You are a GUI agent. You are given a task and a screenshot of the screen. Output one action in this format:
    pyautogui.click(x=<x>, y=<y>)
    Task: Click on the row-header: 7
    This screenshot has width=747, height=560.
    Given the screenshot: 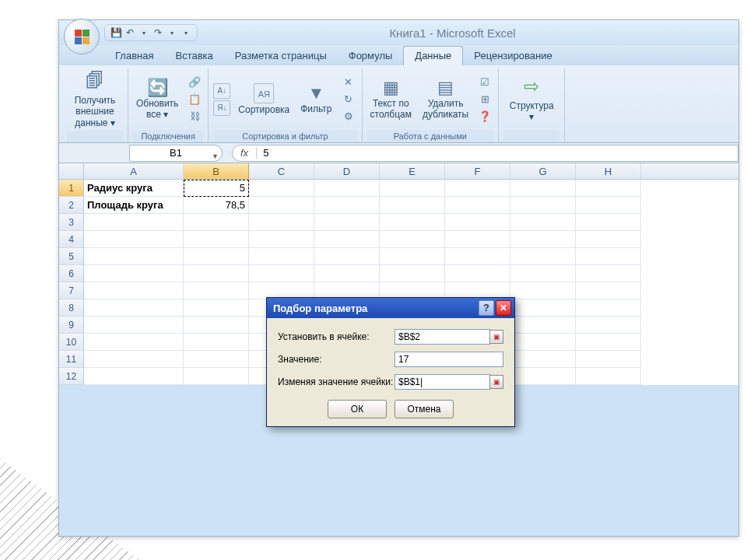 What is the action you would take?
    pyautogui.click(x=72, y=291)
    